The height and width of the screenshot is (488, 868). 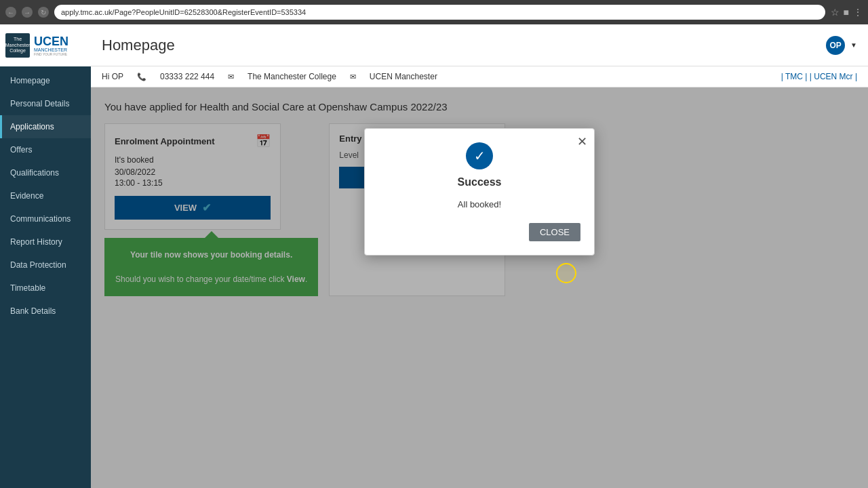 What do you see at coordinates (479, 205) in the screenshot?
I see `modal-message: All booked!` at bounding box center [479, 205].